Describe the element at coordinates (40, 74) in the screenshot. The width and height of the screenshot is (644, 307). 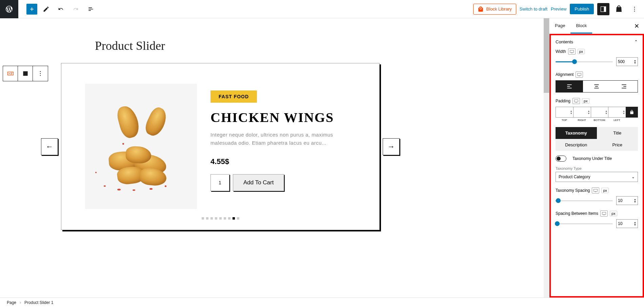
I see `block-more-button` at that location.